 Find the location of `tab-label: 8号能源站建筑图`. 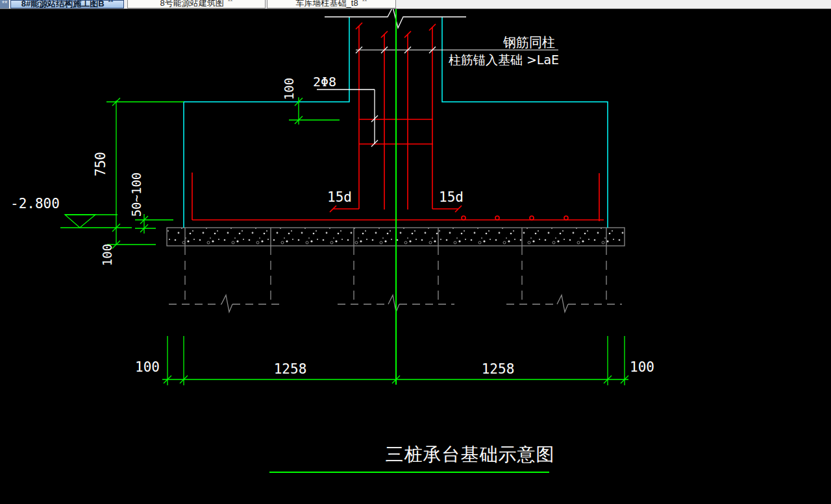

tab-label: 8号能源站建筑图 is located at coordinates (192, 4).